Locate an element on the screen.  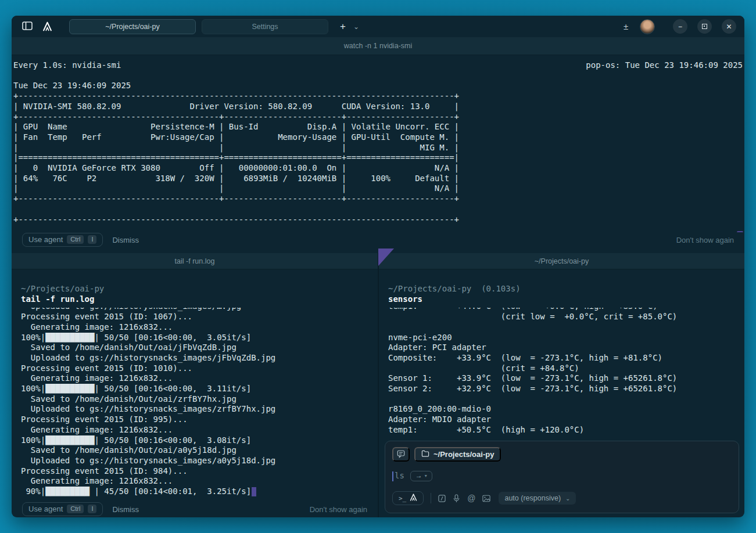
model-mode-dropdown: auto (responsive) ⌄ is located at coordinates (537, 498).